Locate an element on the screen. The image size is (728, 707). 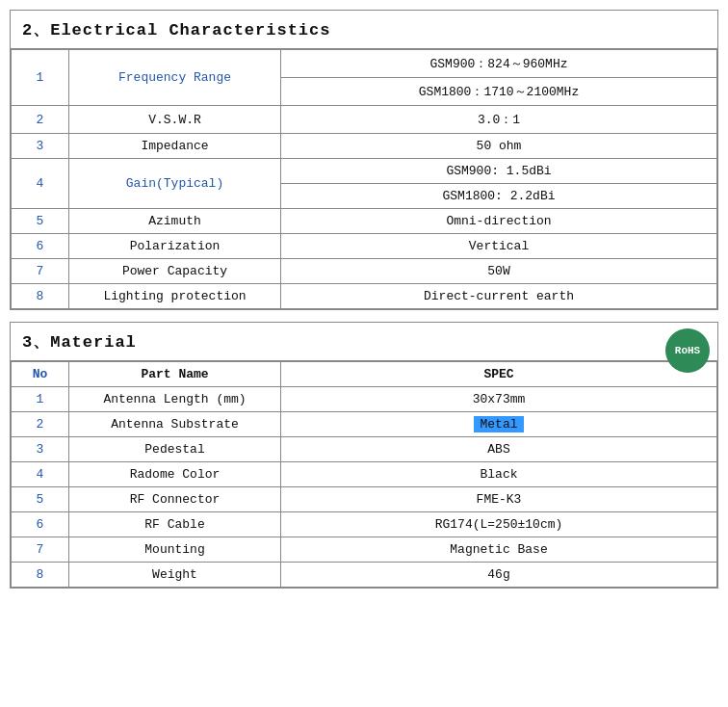
row-spec: 30x73mm is located at coordinates (499, 400).